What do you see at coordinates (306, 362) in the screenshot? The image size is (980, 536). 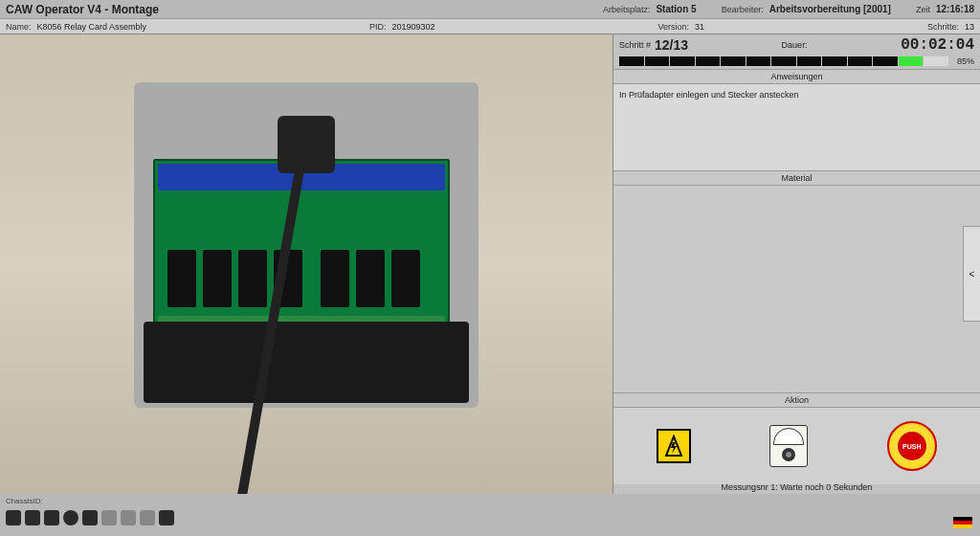 I see `device-base` at bounding box center [306, 362].